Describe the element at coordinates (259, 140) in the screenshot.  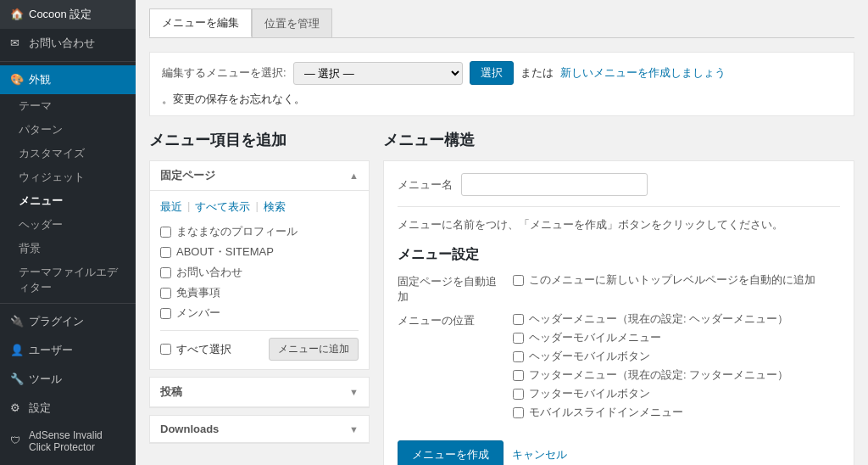
I see `left-panel-title: メニュー項目を追加` at that location.